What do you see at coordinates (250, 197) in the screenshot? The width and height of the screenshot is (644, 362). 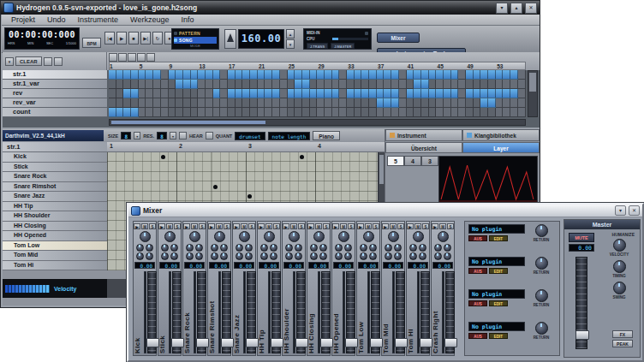 I see `note-dot` at bounding box center [250, 197].